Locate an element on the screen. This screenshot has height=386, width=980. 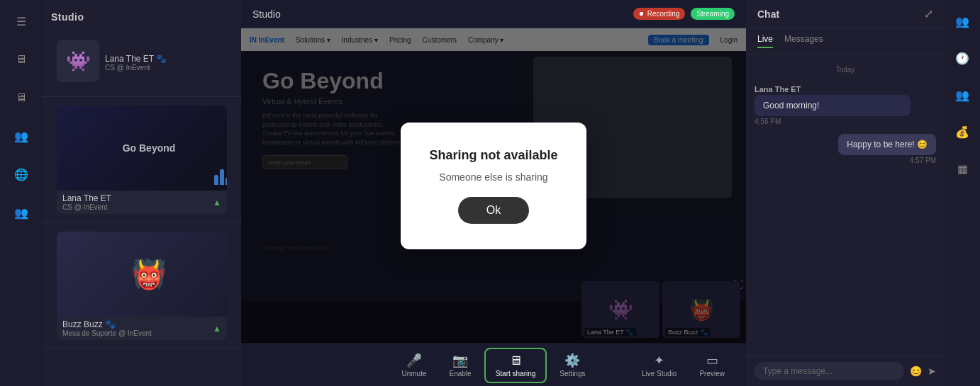
right-people-icon: 👥 is located at coordinates (962, 95).